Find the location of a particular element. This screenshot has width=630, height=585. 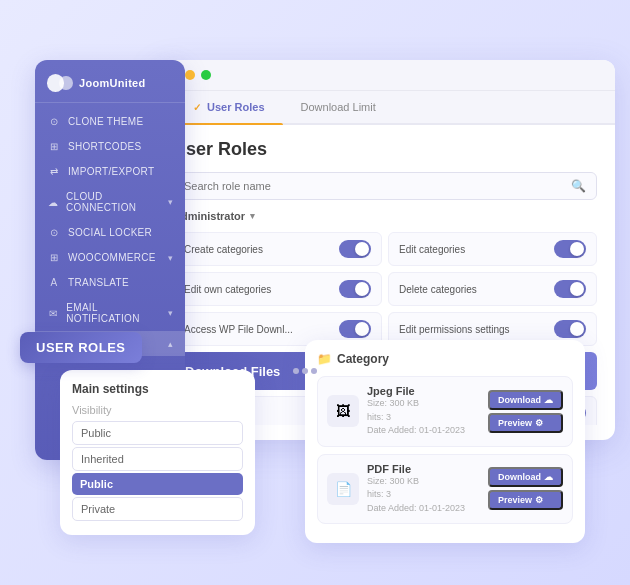

user-roles-badge: USER ROLES is located at coordinates (81, 348).